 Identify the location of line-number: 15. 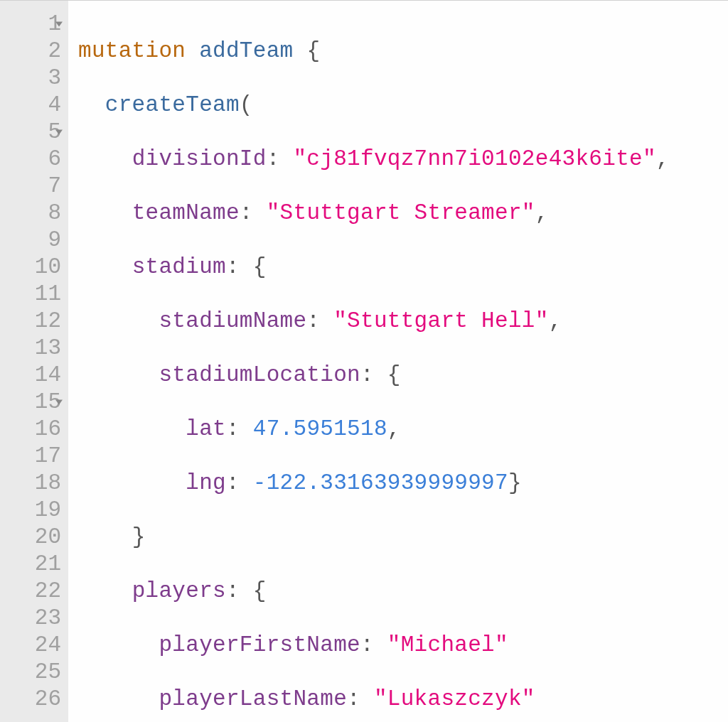
(31, 402).